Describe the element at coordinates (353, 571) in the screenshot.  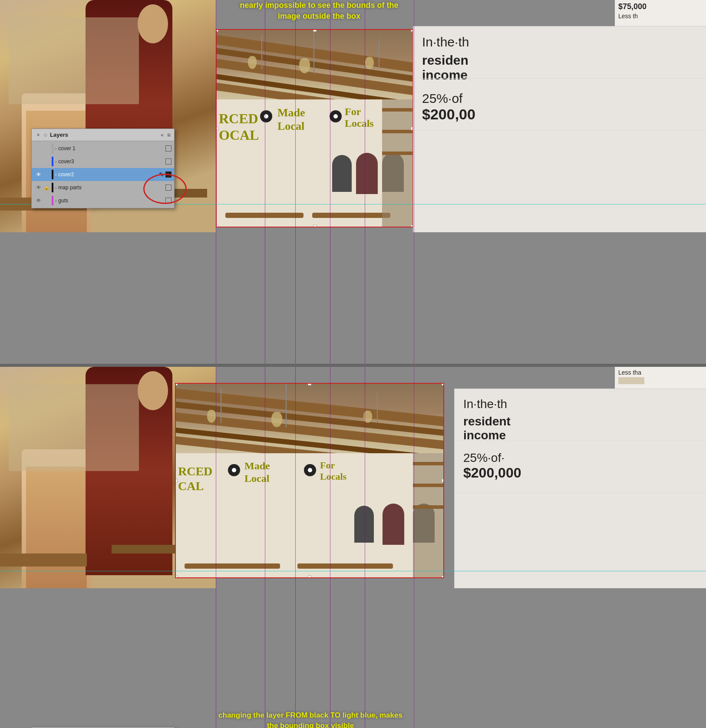
I see `guide-h-b1` at that location.